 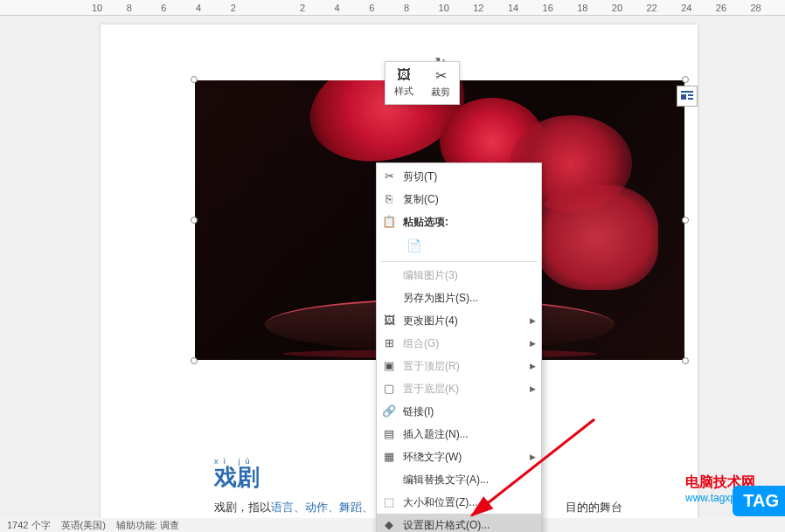 I want to click on wrap-text-icon: ▦, so click(x=389, y=457).